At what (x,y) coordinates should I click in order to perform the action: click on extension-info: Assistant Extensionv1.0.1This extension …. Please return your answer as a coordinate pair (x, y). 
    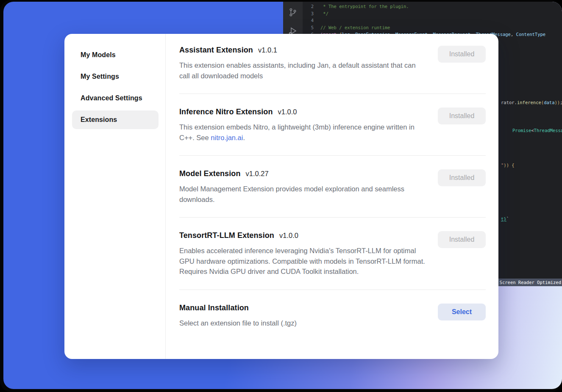
    Looking at the image, I should click on (303, 63).